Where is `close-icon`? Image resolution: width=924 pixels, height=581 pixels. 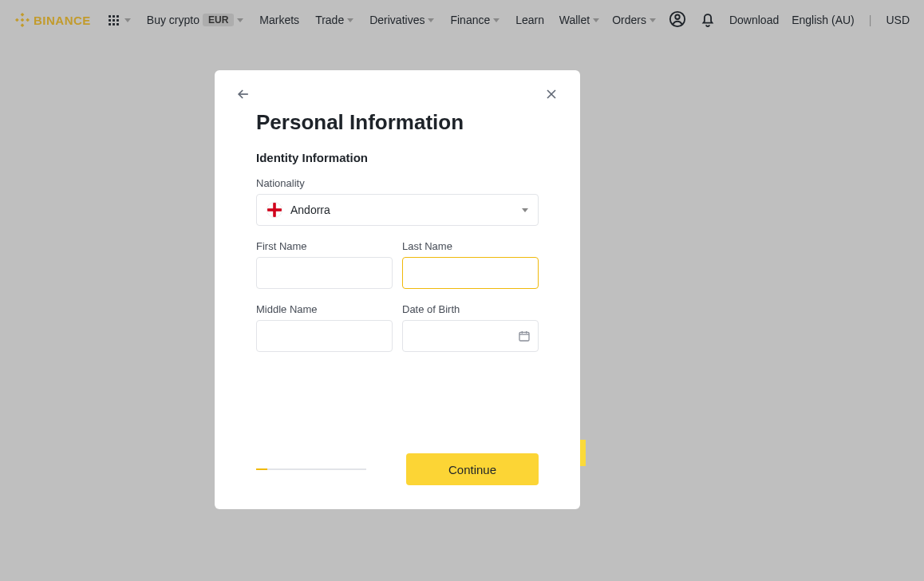 close-icon is located at coordinates (551, 94).